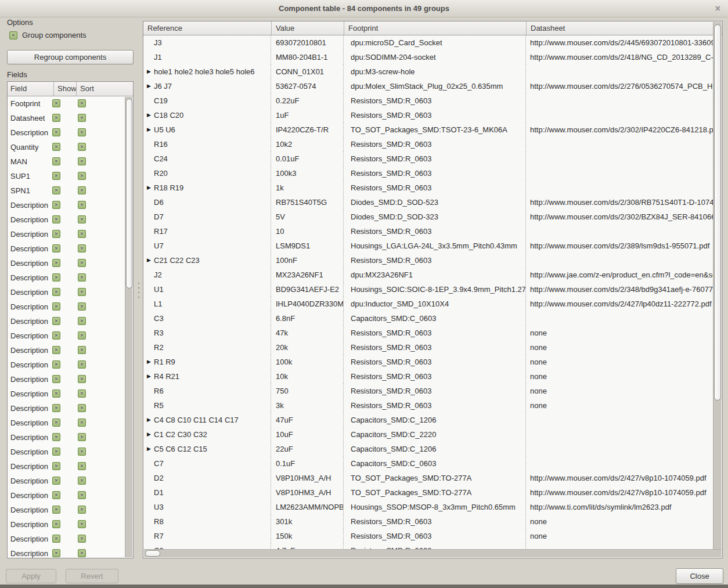 This screenshot has width=728, height=588. I want to click on component-table-row: ▶ D1 V8P10HM3_A/H TO_SOT_Packages_SMD:TO…, so click(428, 492).